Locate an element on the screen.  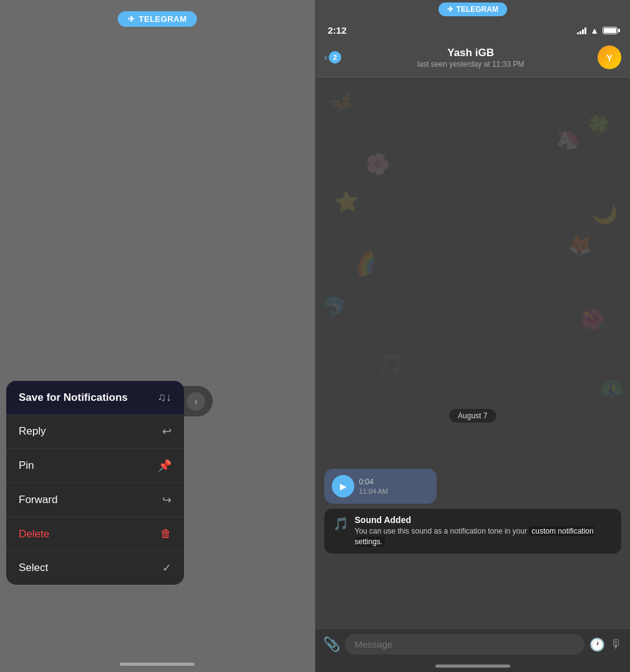
attach-button: 📎 is located at coordinates (332, 645).